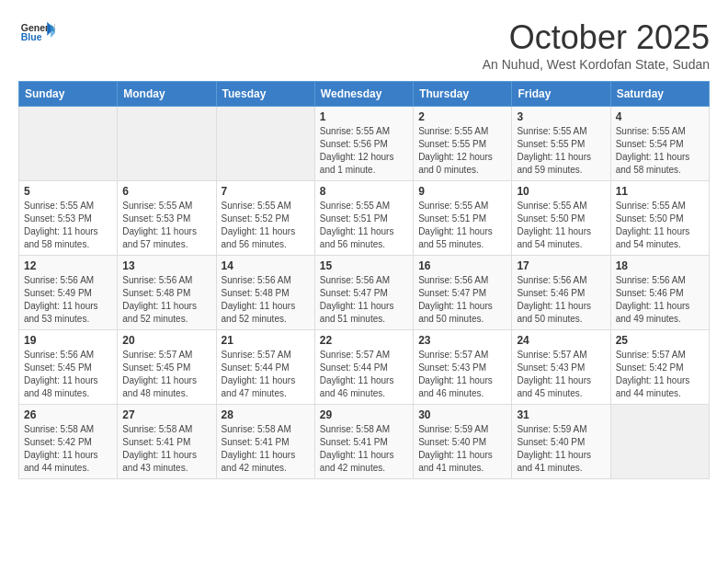 This screenshot has width=728, height=563. What do you see at coordinates (167, 368) in the screenshot?
I see `calendar-cell: 20Sunrise: 5:57 AM Sunset: 5:45 PM Dayli…` at bounding box center [167, 368].